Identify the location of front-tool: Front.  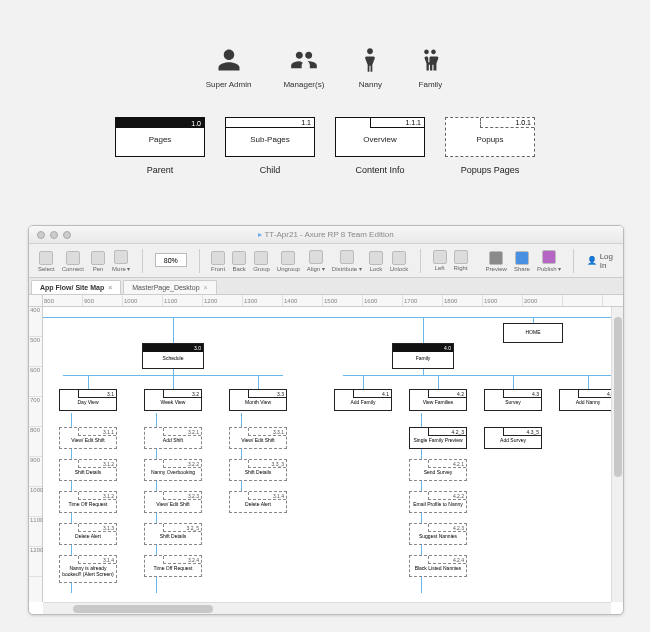
(218, 262).